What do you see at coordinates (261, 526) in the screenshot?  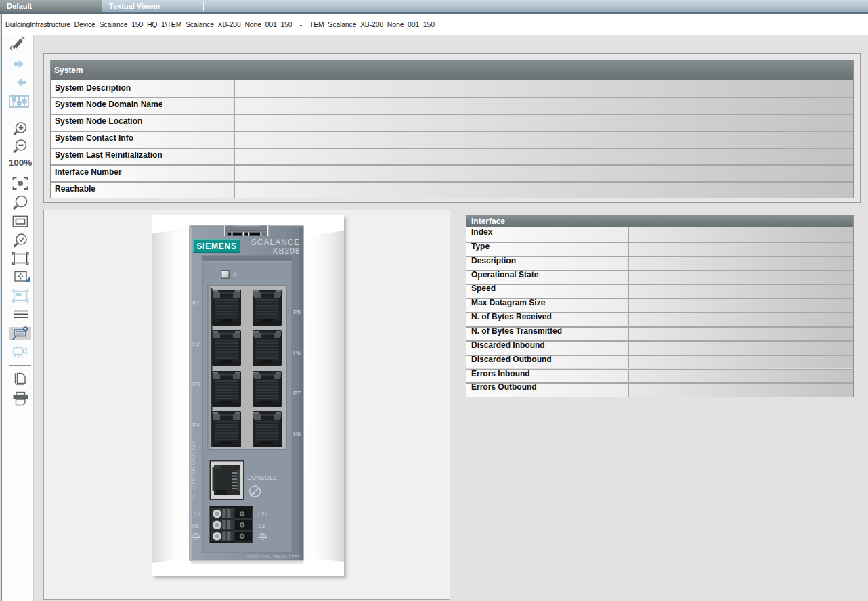 I see `svg-text: V2` at bounding box center [261, 526].